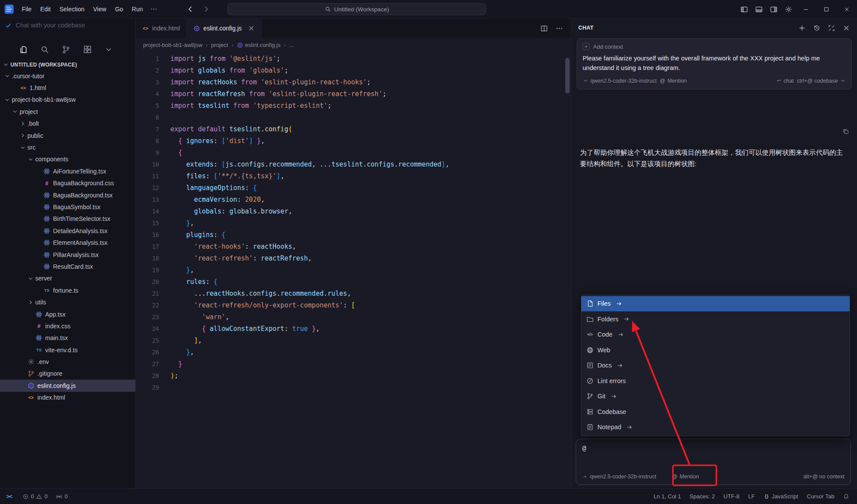  Describe the element at coordinates (68, 159) in the screenshot. I see `tree-item-components: components` at that location.